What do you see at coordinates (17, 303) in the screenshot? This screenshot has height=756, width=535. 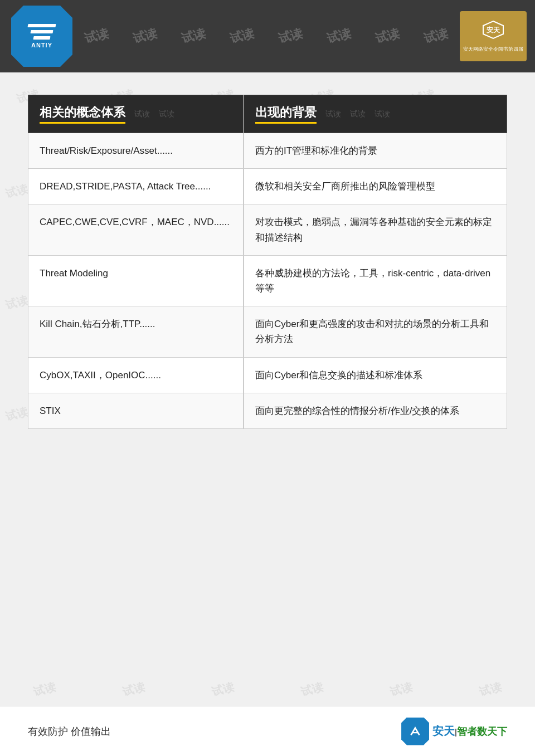 I see `cwm-7: 试读` at bounding box center [17, 303].